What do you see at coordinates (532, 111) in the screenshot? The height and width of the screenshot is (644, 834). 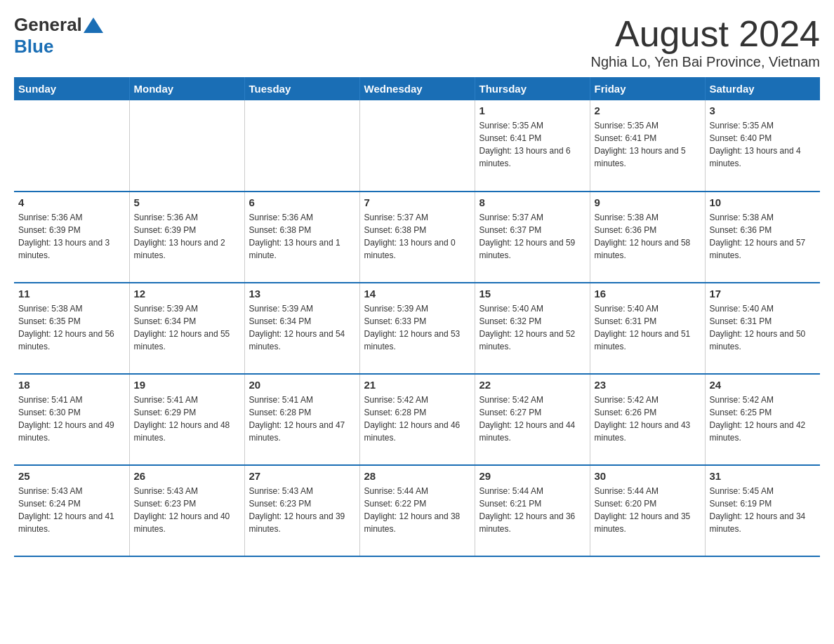 I see `day-number: 1` at bounding box center [532, 111].